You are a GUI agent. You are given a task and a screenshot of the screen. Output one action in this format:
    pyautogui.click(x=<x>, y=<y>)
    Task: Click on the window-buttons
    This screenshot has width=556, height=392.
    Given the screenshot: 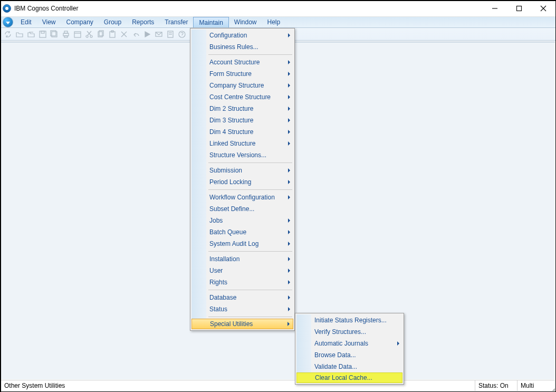 What is the action you would take?
    pyautogui.click(x=519, y=8)
    